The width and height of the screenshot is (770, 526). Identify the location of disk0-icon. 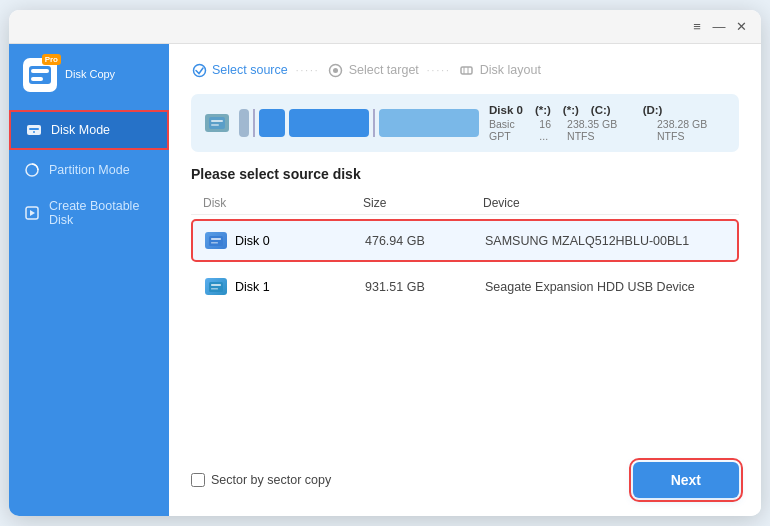
(216, 240).